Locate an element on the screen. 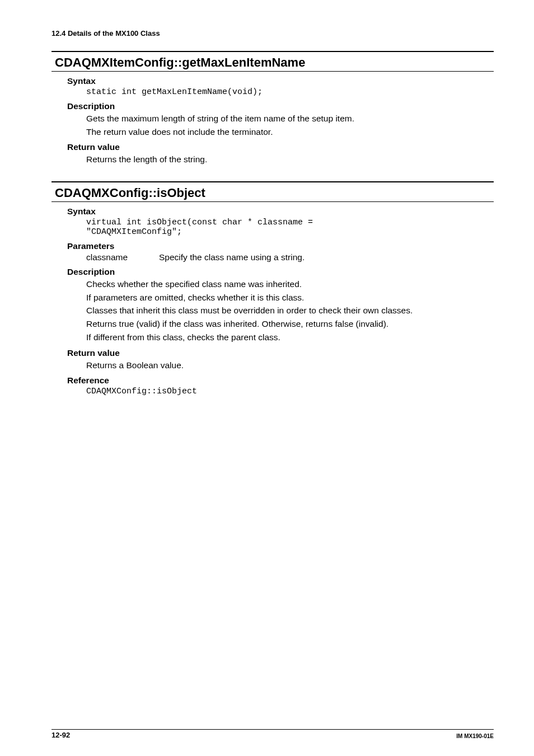  description-text: Gets the maximum length of string of the… is located at coordinates (273, 119).